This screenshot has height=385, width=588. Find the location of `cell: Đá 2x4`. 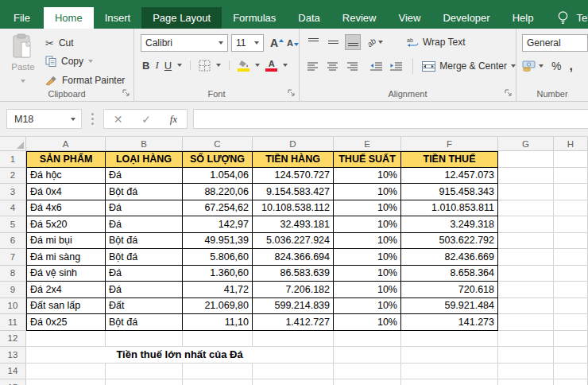

cell: Đá 2x4 is located at coordinates (66, 290).